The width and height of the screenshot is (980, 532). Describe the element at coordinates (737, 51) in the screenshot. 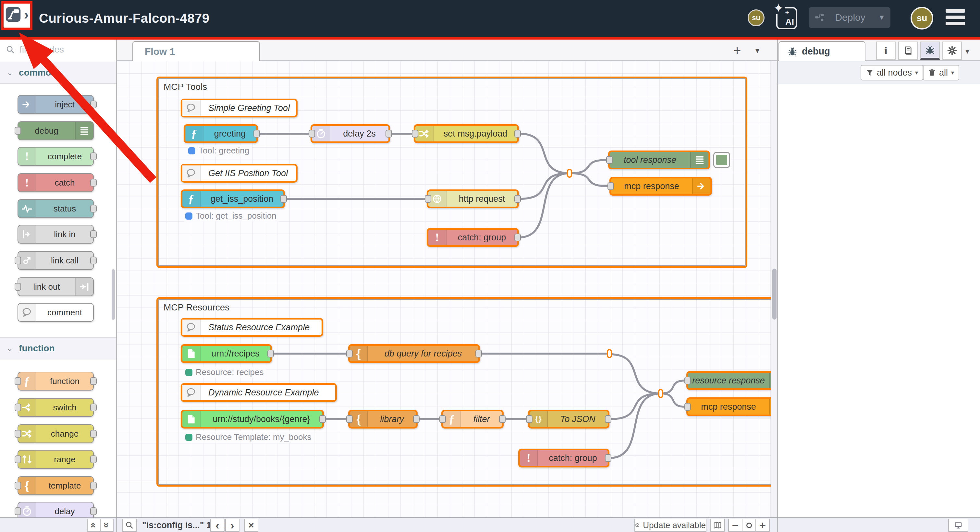

I see `add-flow-button: +` at that location.